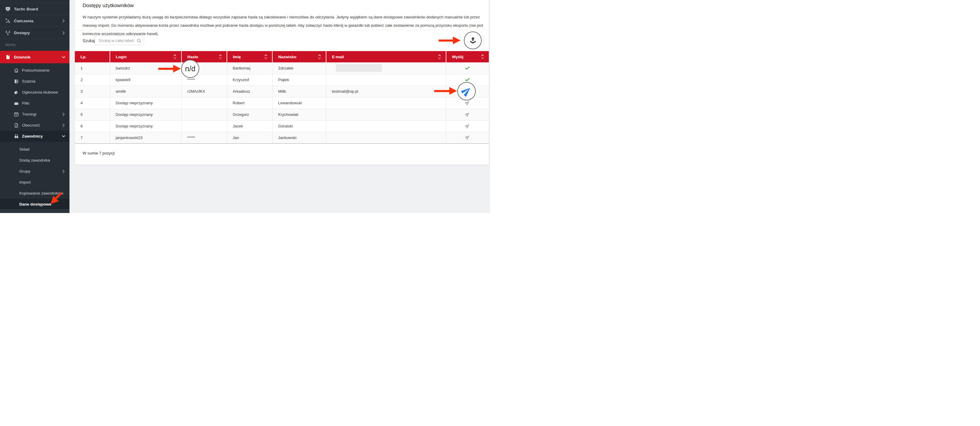 The height and width of the screenshot is (426, 980). Describe the element at coordinates (35, 21) in the screenshot. I see `sidebar-item-cwiczenia: Ćwiczenia` at that location.